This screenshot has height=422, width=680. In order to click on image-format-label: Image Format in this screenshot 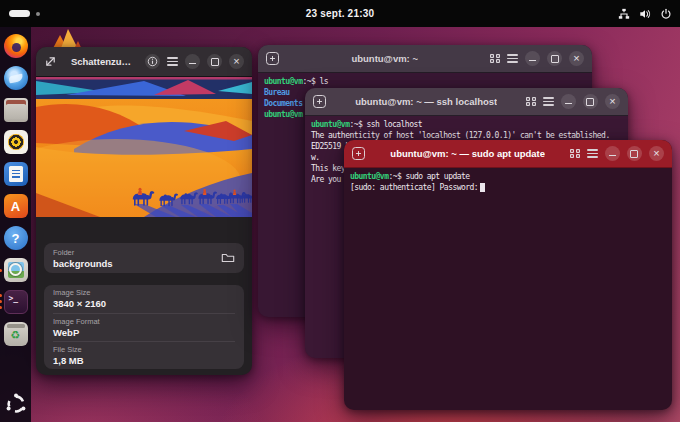, I will do `click(144, 322)`.